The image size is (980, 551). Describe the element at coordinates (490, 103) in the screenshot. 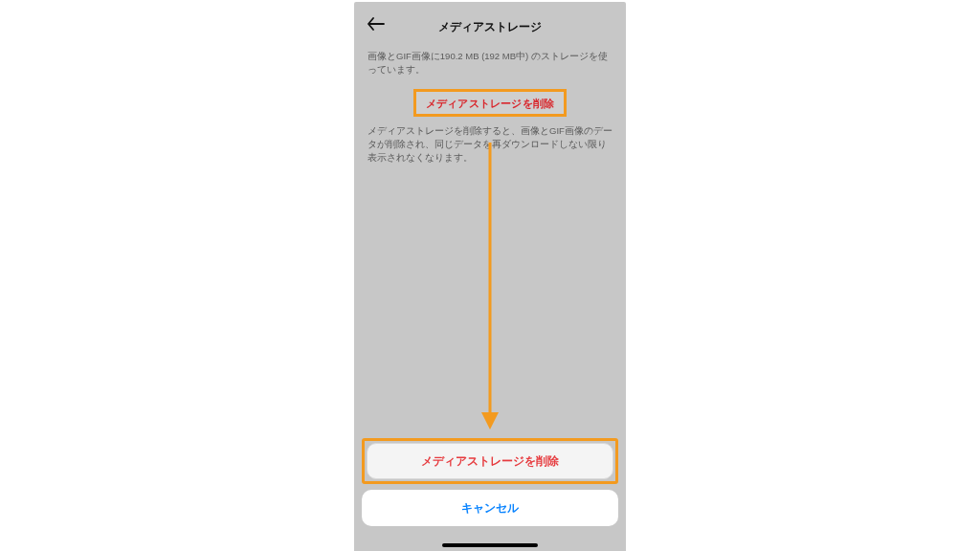

I see `annotation-highlight-top: メディアストレージを削除` at that location.